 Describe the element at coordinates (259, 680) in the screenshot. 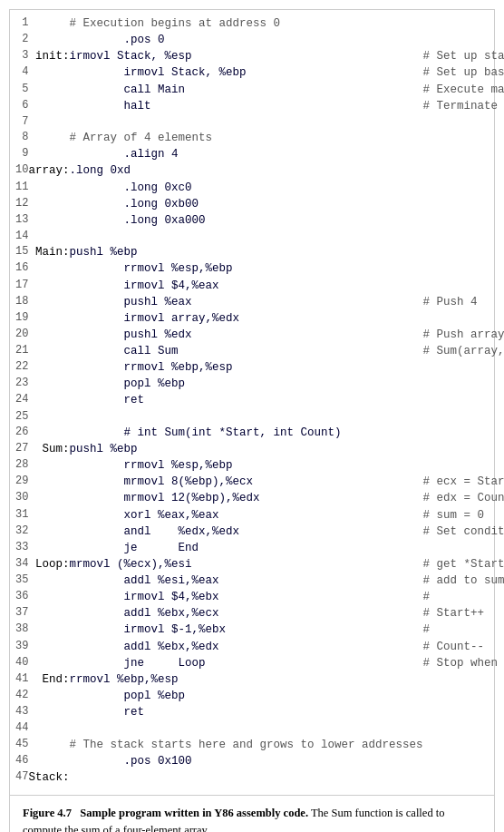

I see `table-row: 41End:rrmovl %ebp,%esp` at that location.